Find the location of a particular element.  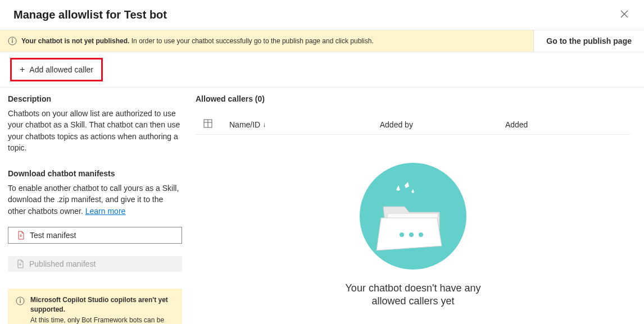

test-manifest-label: Test manifest is located at coordinates (53, 235).